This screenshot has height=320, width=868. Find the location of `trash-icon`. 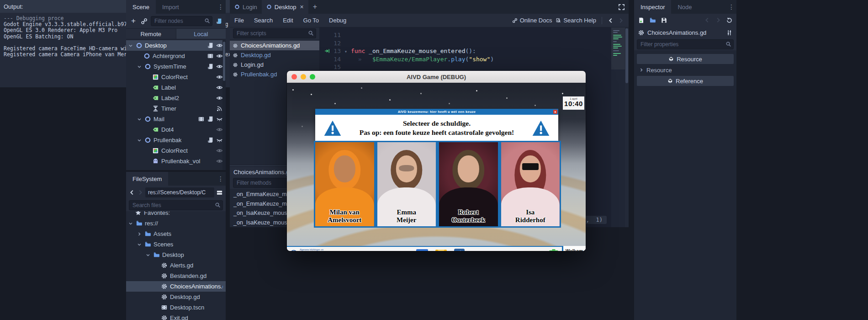

trash-icon is located at coordinates (554, 250).